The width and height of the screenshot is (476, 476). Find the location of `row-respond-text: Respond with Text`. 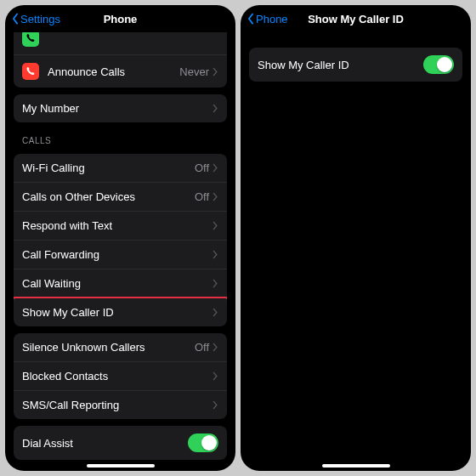

row-respond-text: Respond with Text is located at coordinates (121, 225).